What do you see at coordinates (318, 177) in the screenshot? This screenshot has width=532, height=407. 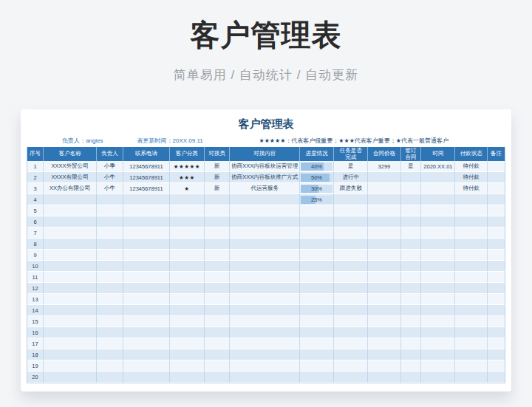 I see `cell-progress: 50%` at bounding box center [318, 177].